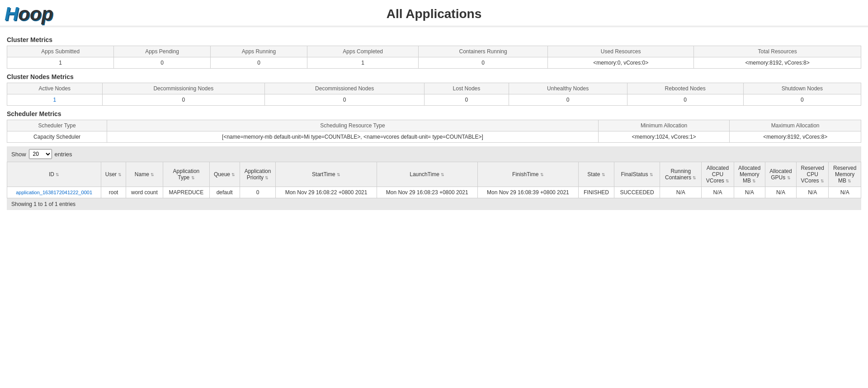  What do you see at coordinates (344, 89) in the screenshot?
I see `col-decommissioned-nodes: Decommissioned Nodes` at bounding box center [344, 89].